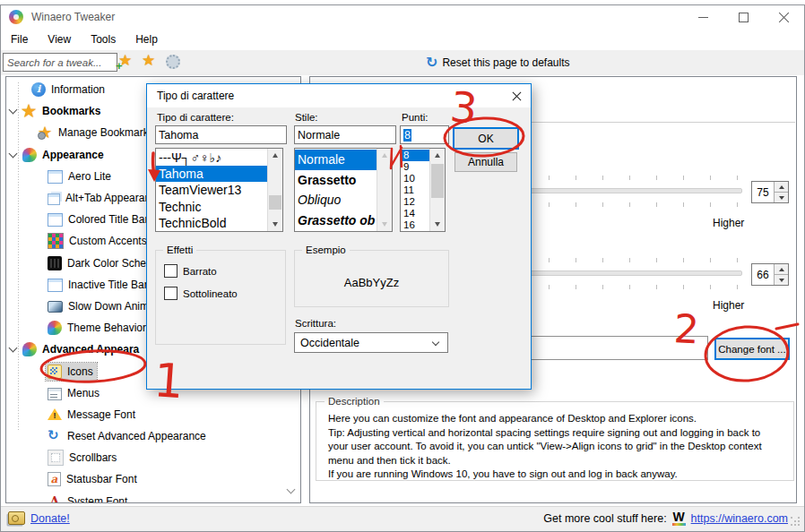 This screenshot has height=532, width=805. Describe the element at coordinates (770, 192) in the screenshot. I see `spacing-spinner-1: 75` at that location.